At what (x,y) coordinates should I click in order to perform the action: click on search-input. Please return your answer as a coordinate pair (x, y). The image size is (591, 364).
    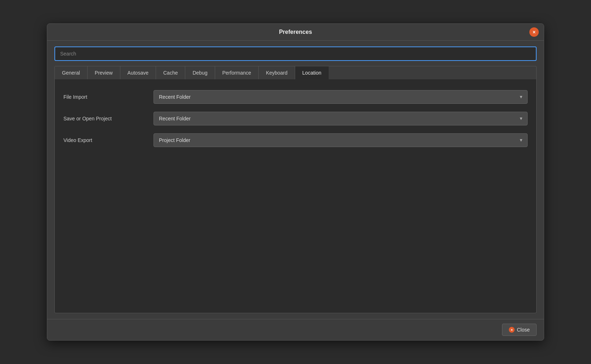
    Looking at the image, I should click on (296, 54).